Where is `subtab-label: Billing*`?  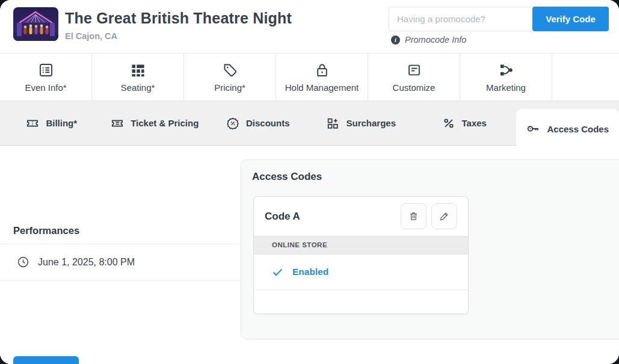 subtab-label: Billing* is located at coordinates (61, 123).